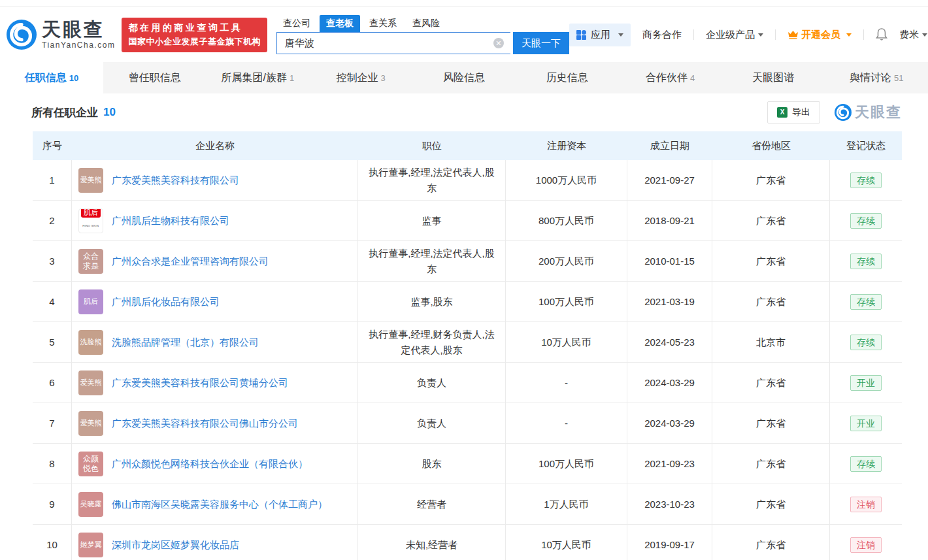  I want to click on profile-tab-bar: 任职信息10曾任职信息所属集团/族群1控制企业3风险信息历史信息合作伙伴4天眼图…, so click(464, 78).